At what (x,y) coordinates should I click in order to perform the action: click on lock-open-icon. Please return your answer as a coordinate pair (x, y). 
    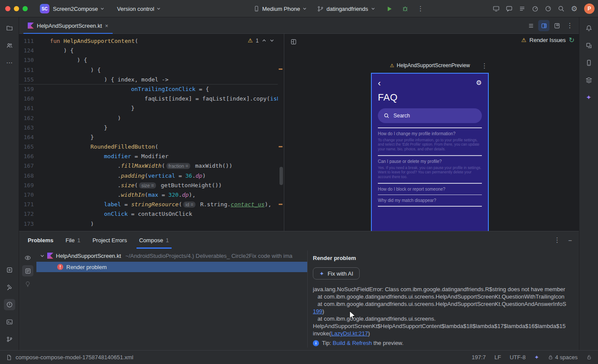
    Looking at the image, I should click on (589, 357).